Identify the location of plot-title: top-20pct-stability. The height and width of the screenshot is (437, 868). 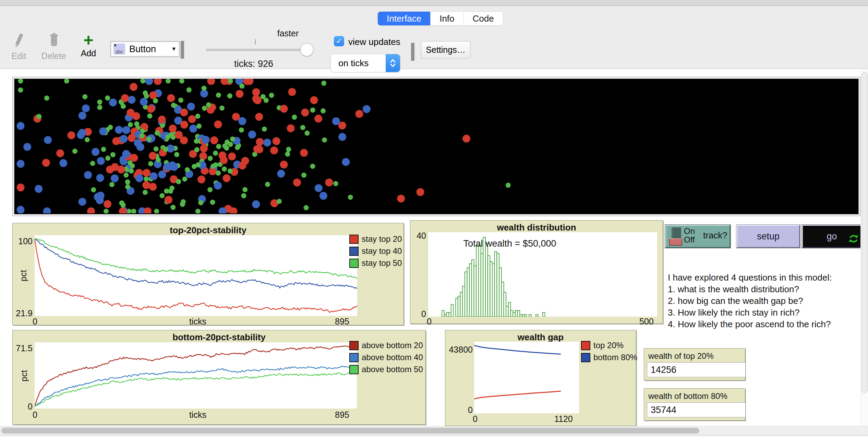
(208, 231).